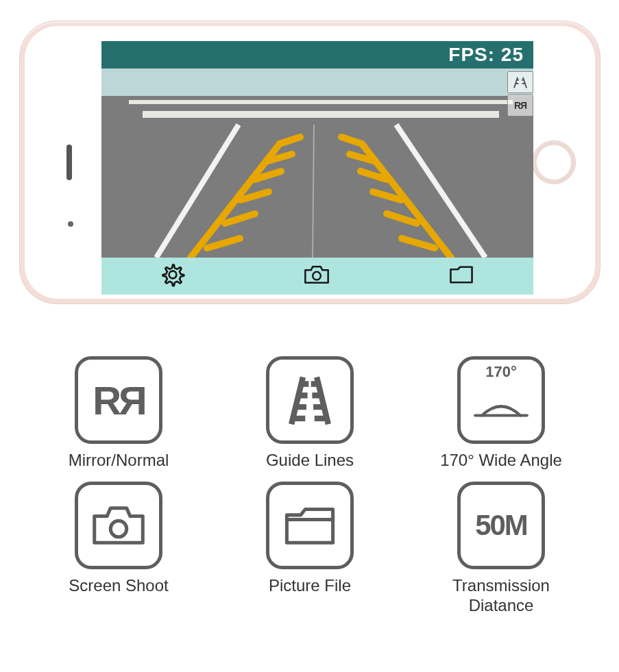 The height and width of the screenshot is (672, 619). What do you see at coordinates (119, 414) in the screenshot?
I see `feature-mirror-normal: RЯ Mirror/Normal` at bounding box center [119, 414].